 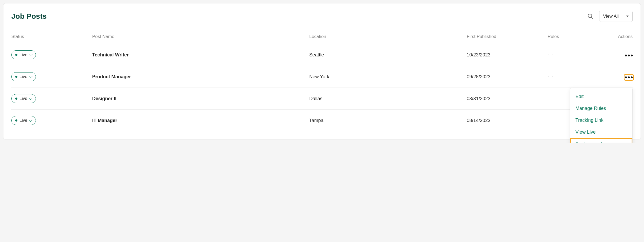 What do you see at coordinates (507, 38) in the screenshot?
I see `col-header-published: First Published` at bounding box center [507, 38].